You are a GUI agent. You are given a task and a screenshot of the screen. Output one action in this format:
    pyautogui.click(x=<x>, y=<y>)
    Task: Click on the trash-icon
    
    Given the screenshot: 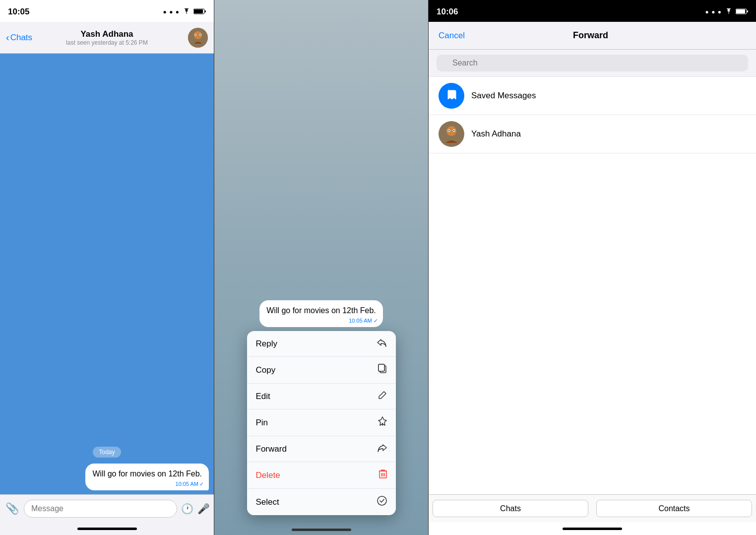 What is the action you would take?
    pyautogui.click(x=383, y=475)
    